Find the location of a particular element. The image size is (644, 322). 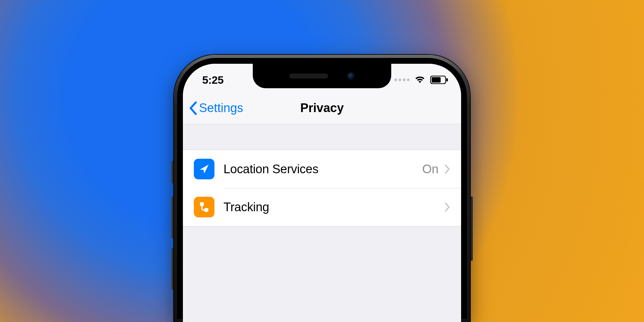

signal-dots-icon is located at coordinates (402, 80).